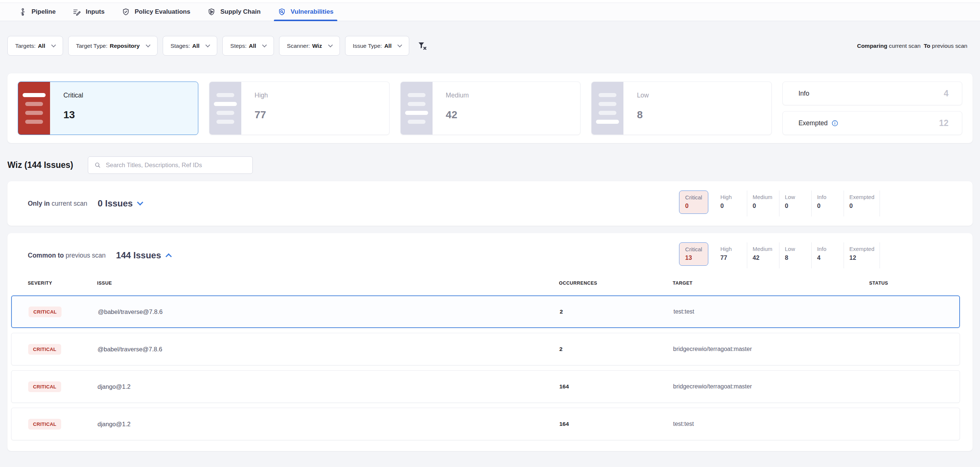 The image size is (980, 467). Describe the element at coordinates (835, 123) in the screenshot. I see `info-tooltip-icon` at that location.